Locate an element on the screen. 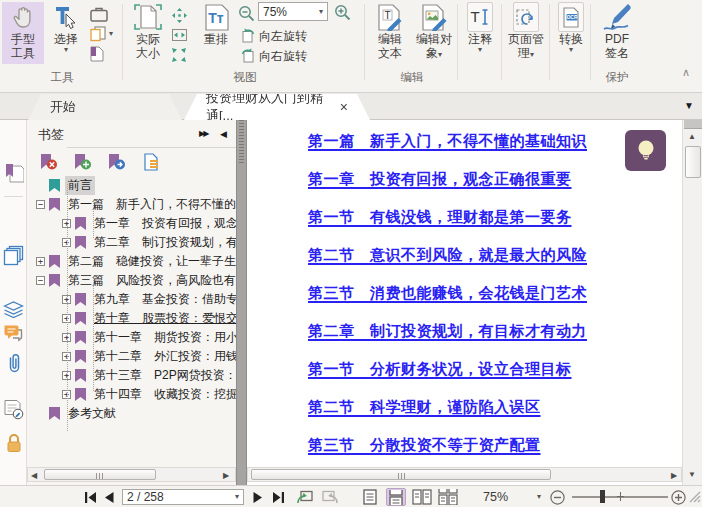 This screenshot has width=702, height=507. toc-link: 第二节 科学理财，谨防陷入误区 is located at coordinates (495, 407).